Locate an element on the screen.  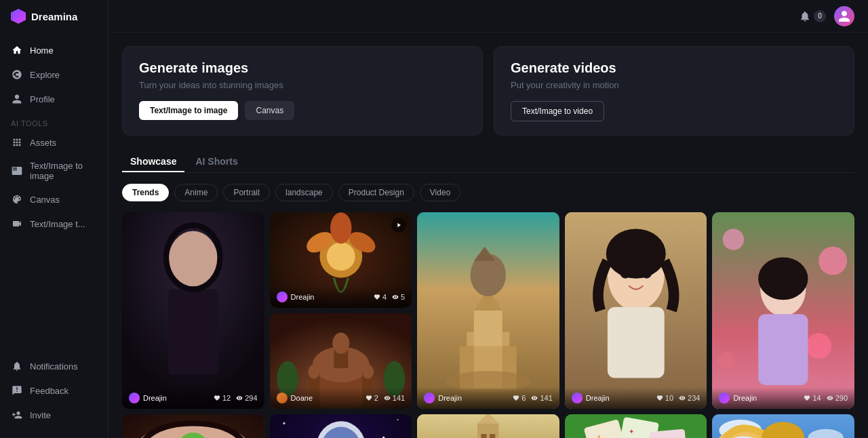
topbar: 0 is located at coordinates (488, 16).